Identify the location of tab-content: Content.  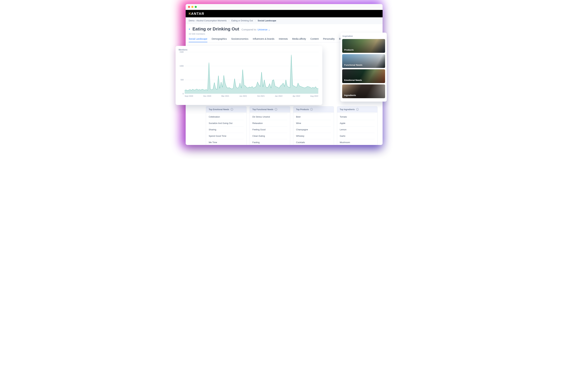
(315, 40).